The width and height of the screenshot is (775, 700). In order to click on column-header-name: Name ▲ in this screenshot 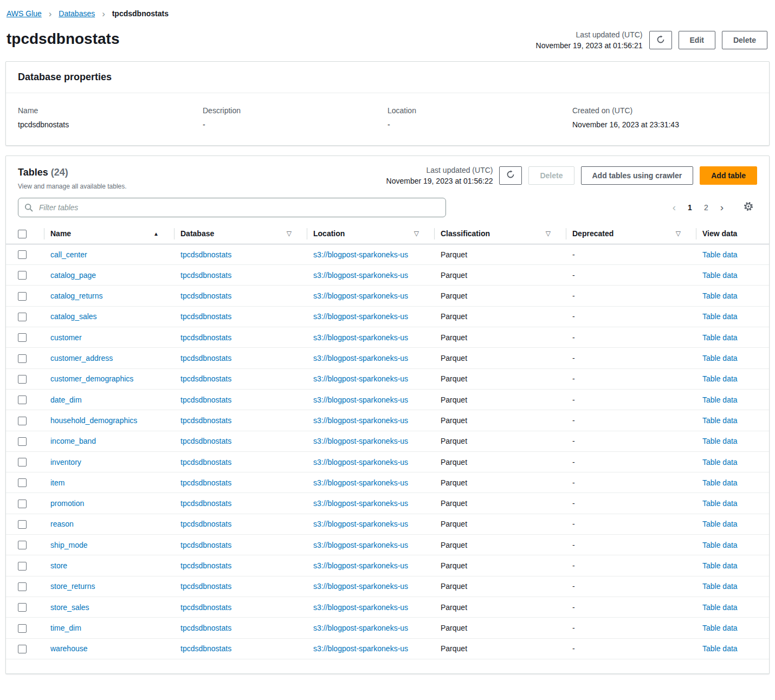, I will do `click(109, 234)`.